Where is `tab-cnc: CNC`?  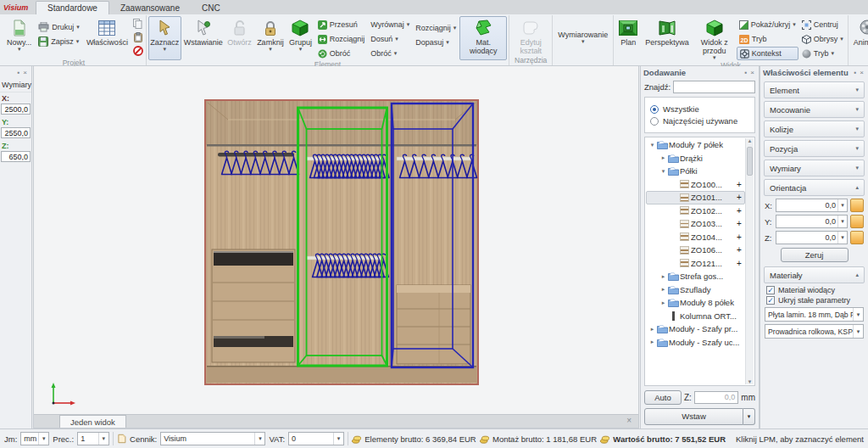 tab-cnc: CNC is located at coordinates (211, 8).